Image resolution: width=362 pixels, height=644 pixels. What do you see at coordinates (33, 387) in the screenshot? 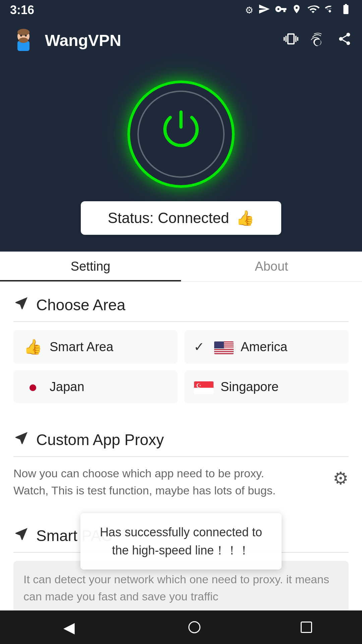
I see `japan-flag` at bounding box center [33, 387].